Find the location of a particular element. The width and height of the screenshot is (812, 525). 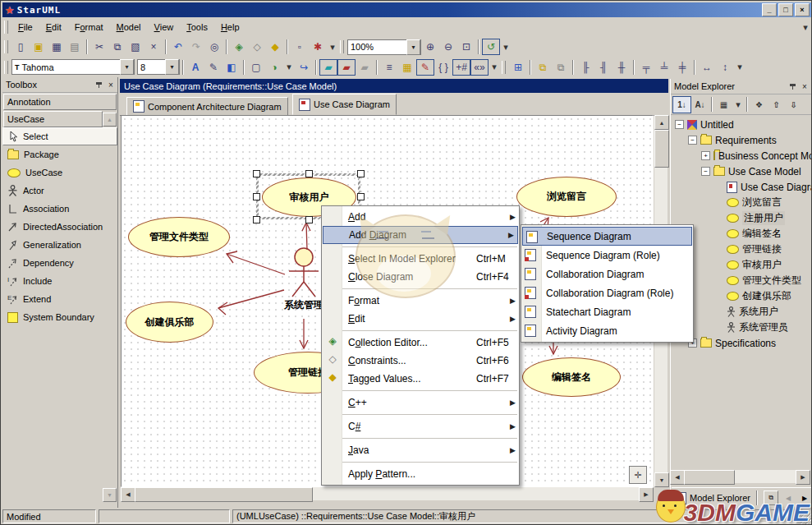

menu-view: View is located at coordinates (164, 27).